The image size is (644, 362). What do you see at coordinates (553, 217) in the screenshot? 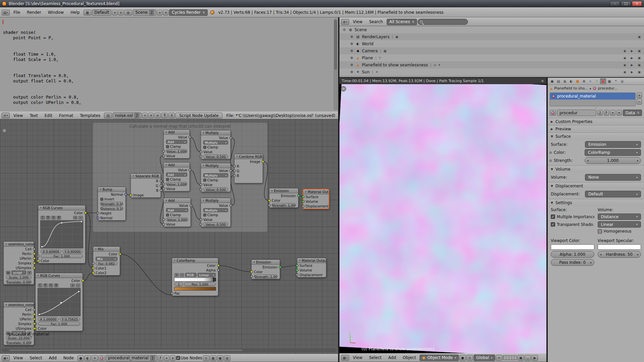
I see `multiple-importance-checkbox: ✓` at bounding box center [553, 217].